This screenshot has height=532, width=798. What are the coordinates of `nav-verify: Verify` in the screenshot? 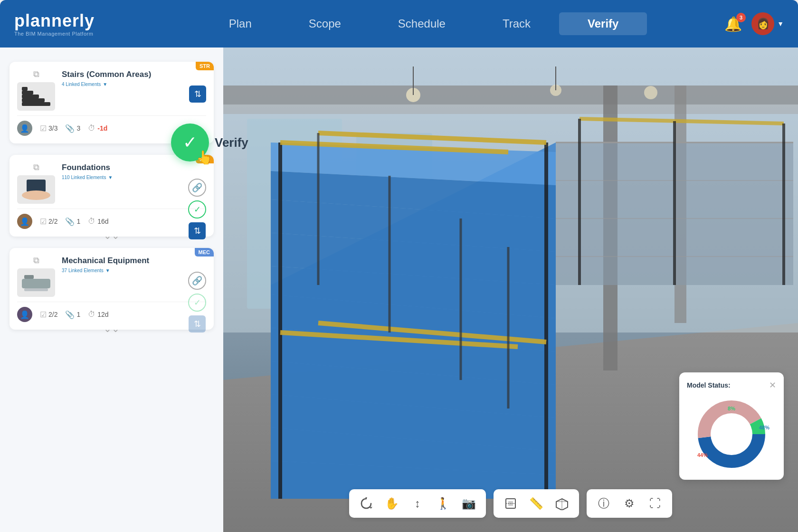 It's located at (603, 24).